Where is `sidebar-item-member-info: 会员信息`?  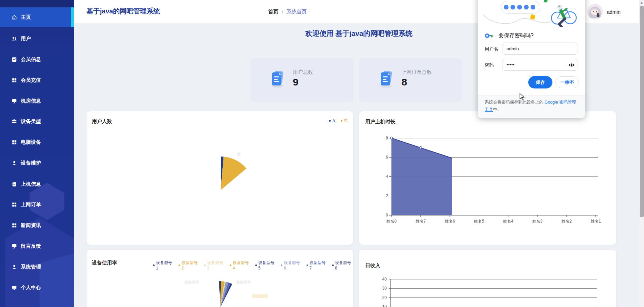
sidebar-item-member-info: 会员信息 is located at coordinates (37, 59).